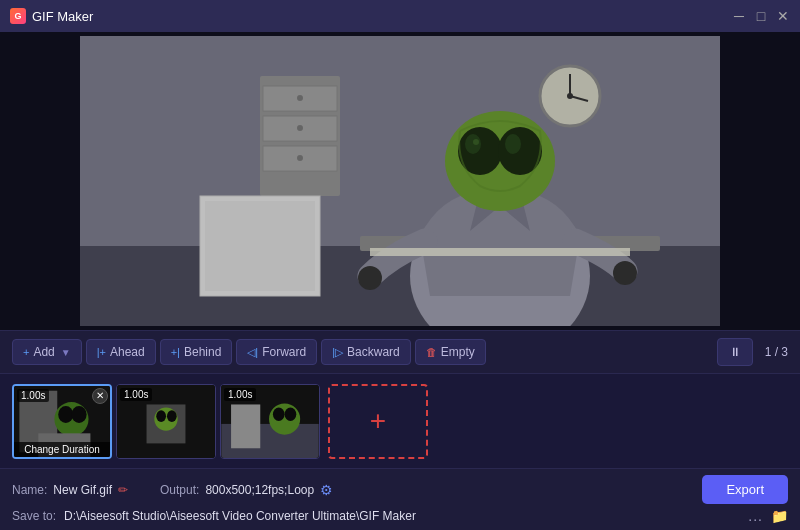 This screenshot has height=530, width=800. Describe the element at coordinates (776, 352) in the screenshot. I see `frame-counter: 1 / 3` at that location.